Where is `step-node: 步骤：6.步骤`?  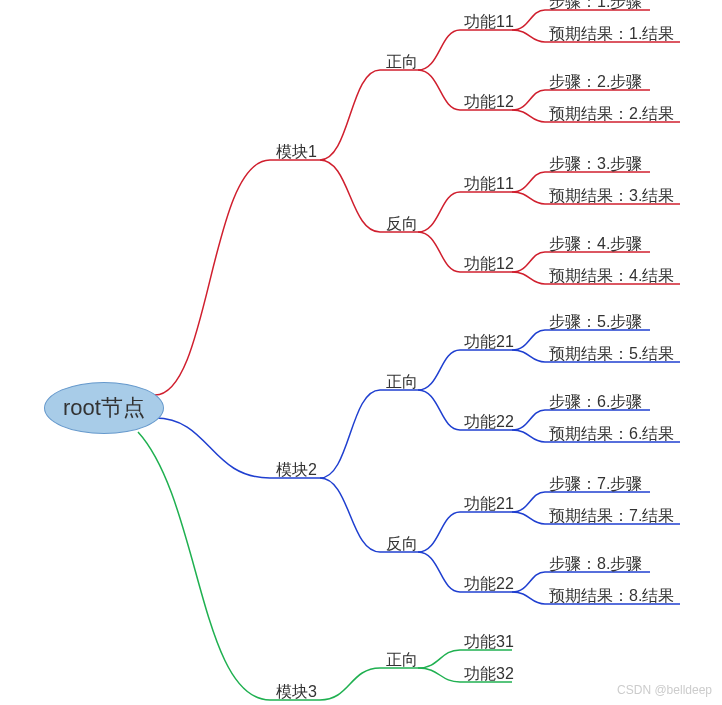 step-node: 步骤：6.步骤 is located at coordinates (596, 402).